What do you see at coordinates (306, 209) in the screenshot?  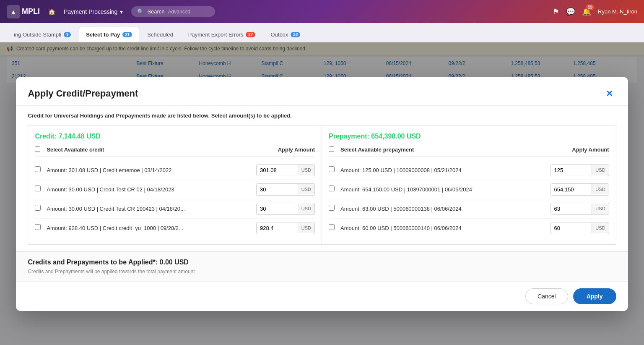 I see `credit-currency-3: USD` at bounding box center [306, 209].